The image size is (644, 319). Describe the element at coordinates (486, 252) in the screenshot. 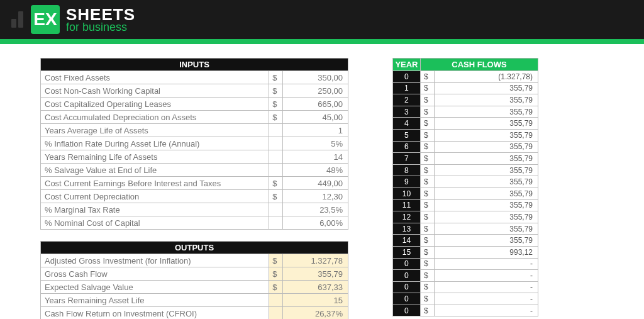

I see `cf-amount: 993,12` at that location.